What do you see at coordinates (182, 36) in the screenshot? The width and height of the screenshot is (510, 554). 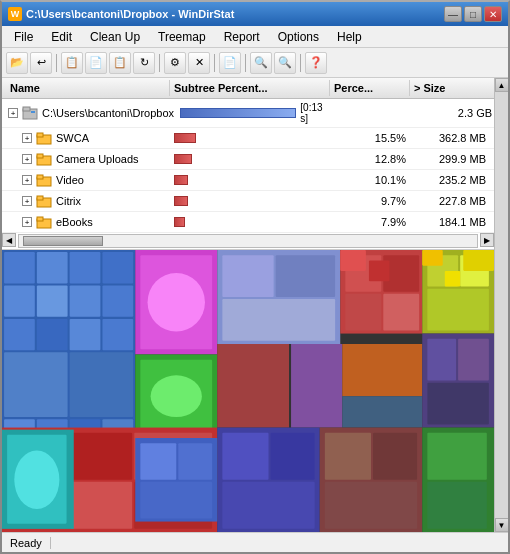 I see `menu-treemap: Treemap` at bounding box center [182, 36].